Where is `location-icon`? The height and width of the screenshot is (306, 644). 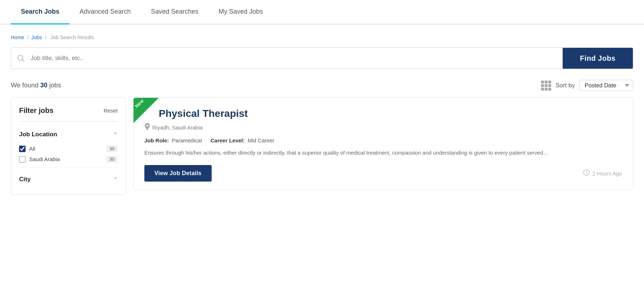
location-icon is located at coordinates (147, 127).